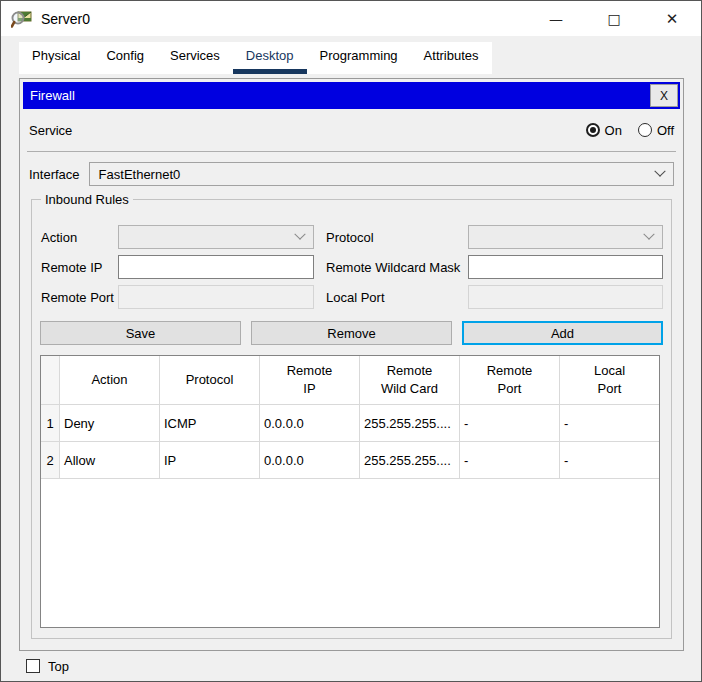  What do you see at coordinates (209, 380) in the screenshot?
I see `header-protocol: Protocol` at bounding box center [209, 380].